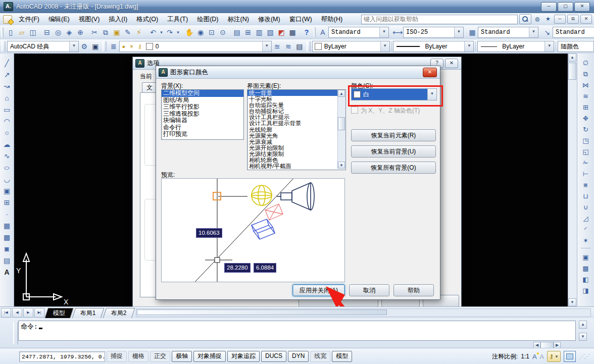 The image size is (594, 364). Describe the element at coordinates (22, 32) in the screenshot. I see `open-file-icon: ▱` at that location.